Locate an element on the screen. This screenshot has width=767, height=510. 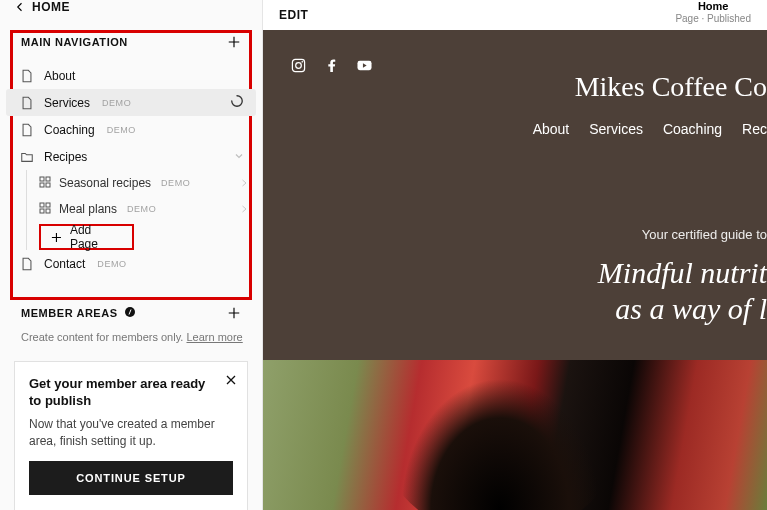
status-title: Home is located at coordinates (713, 6).